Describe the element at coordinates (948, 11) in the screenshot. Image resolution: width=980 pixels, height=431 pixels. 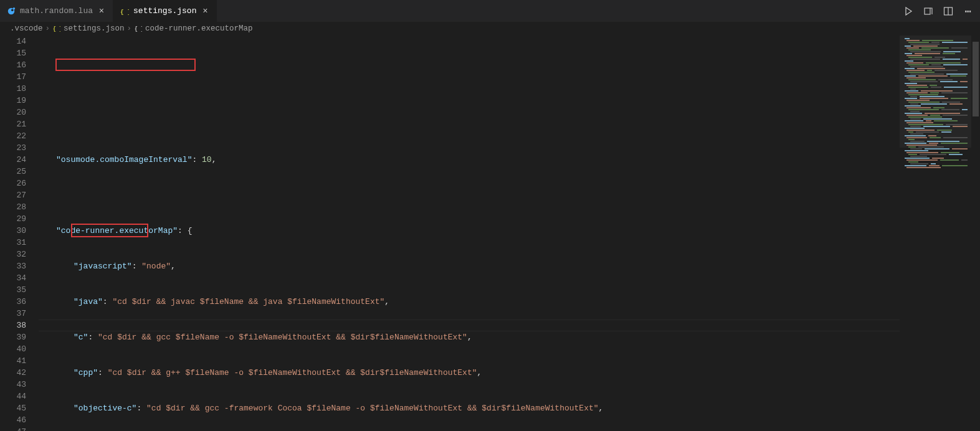
I see `split-editor-icon` at that location.